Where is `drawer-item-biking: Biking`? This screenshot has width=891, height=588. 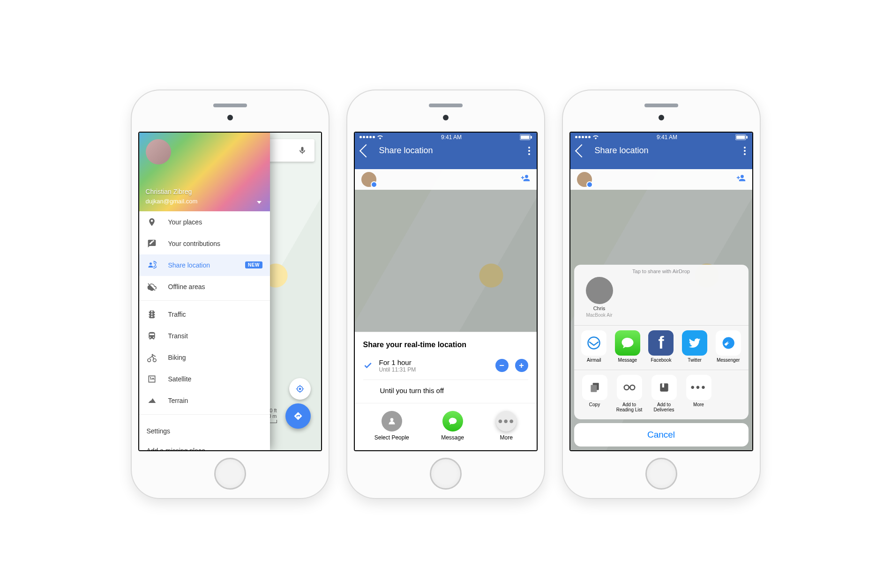 drawer-item-biking: Biking is located at coordinates (204, 357).